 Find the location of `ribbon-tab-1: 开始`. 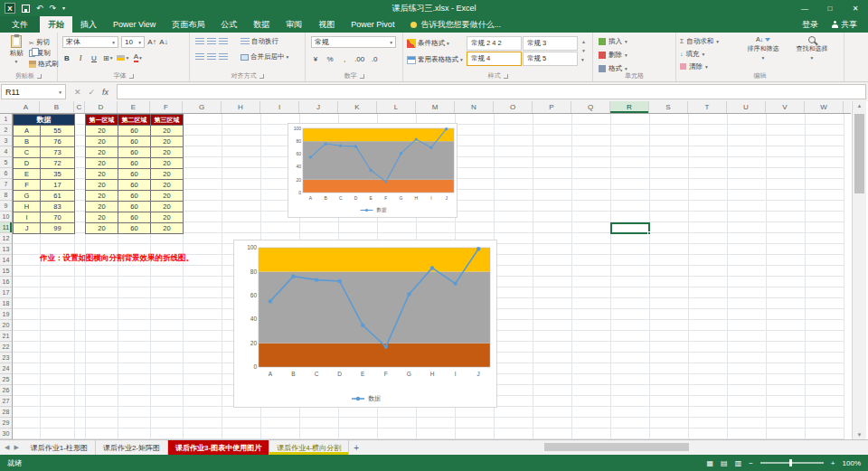

ribbon-tab-1: 开始 is located at coordinates (56, 24).